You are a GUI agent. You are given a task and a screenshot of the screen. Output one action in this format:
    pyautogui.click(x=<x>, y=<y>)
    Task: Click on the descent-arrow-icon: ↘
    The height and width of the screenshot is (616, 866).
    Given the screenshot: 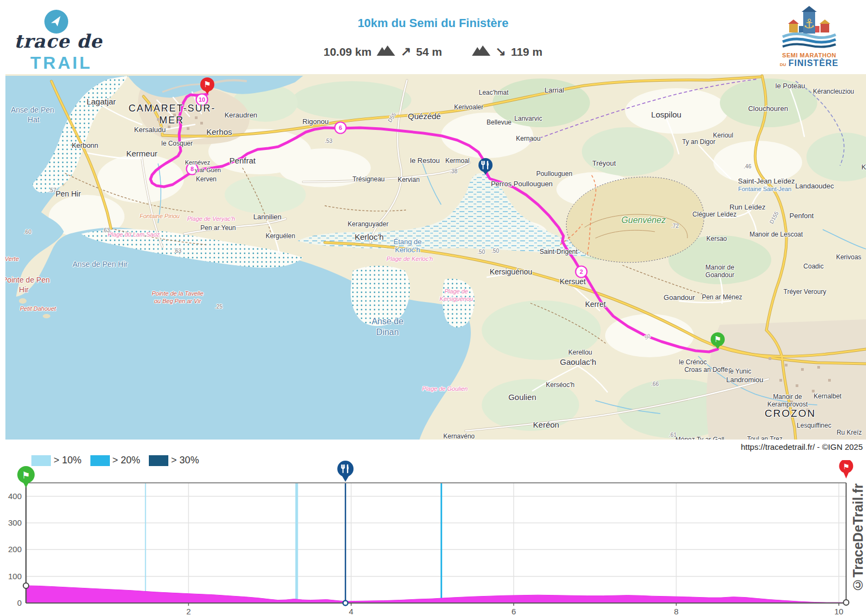 What is the action you would take?
    pyautogui.click(x=501, y=52)
    